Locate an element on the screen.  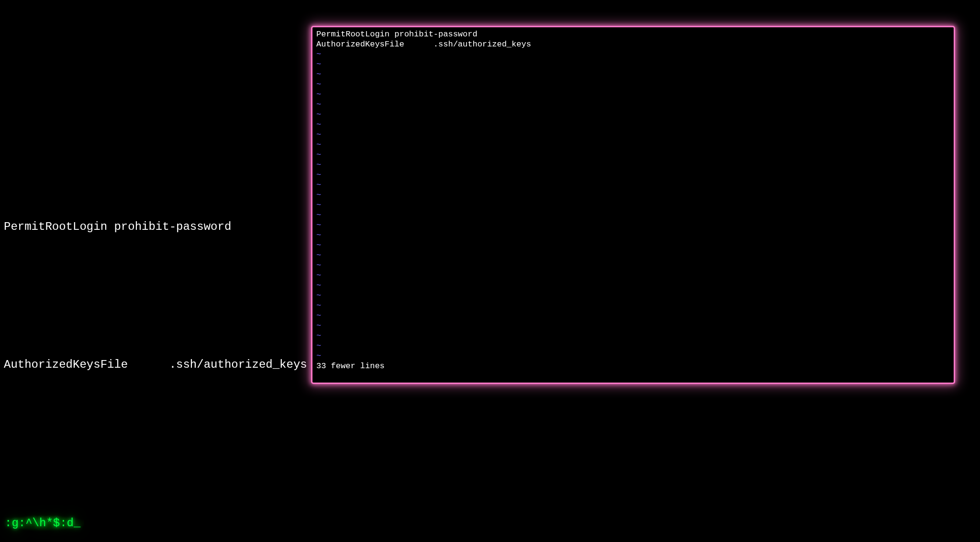
left-text-line-1: PermitRootLogin prohibit-password is located at coordinates (118, 227).